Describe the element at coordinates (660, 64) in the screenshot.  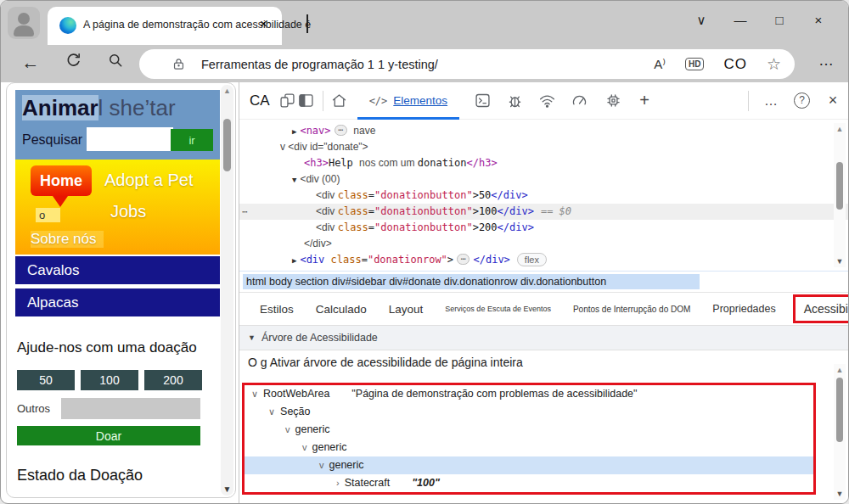
I see `read-aloud-icon: A⁾` at that location.